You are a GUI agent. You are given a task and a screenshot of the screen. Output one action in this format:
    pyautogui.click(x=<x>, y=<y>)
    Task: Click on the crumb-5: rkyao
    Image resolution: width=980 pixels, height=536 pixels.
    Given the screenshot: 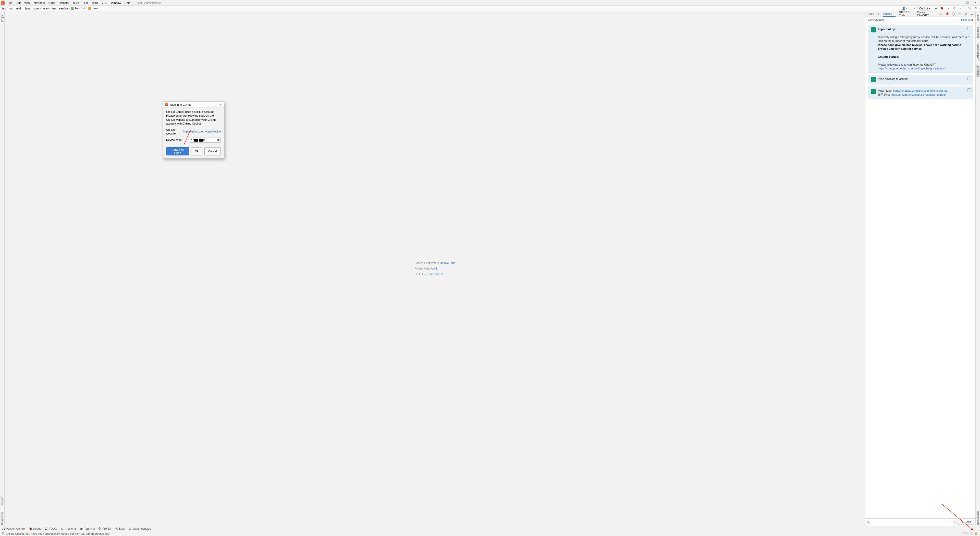 What is the action you would take?
    pyautogui.click(x=45, y=8)
    